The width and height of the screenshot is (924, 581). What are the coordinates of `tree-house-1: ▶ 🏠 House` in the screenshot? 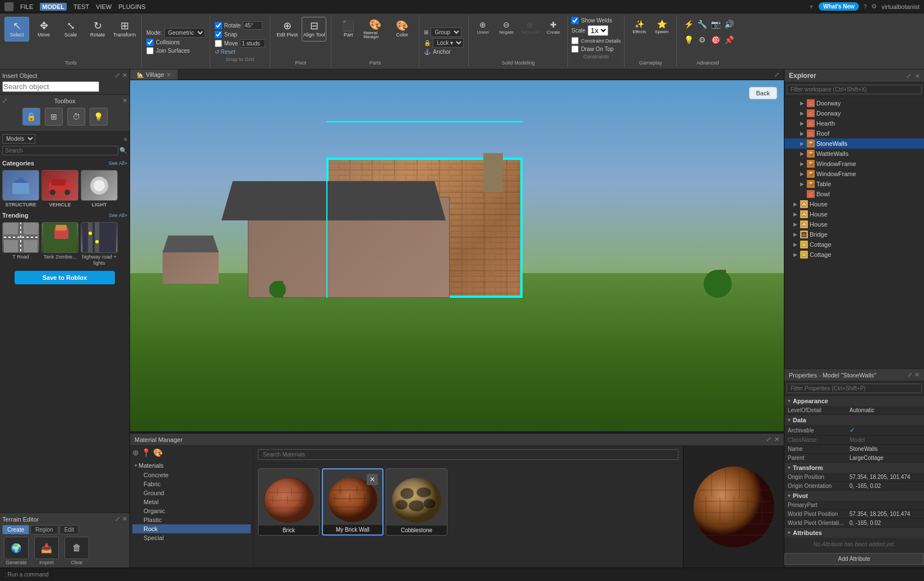 It's located at (854, 204).